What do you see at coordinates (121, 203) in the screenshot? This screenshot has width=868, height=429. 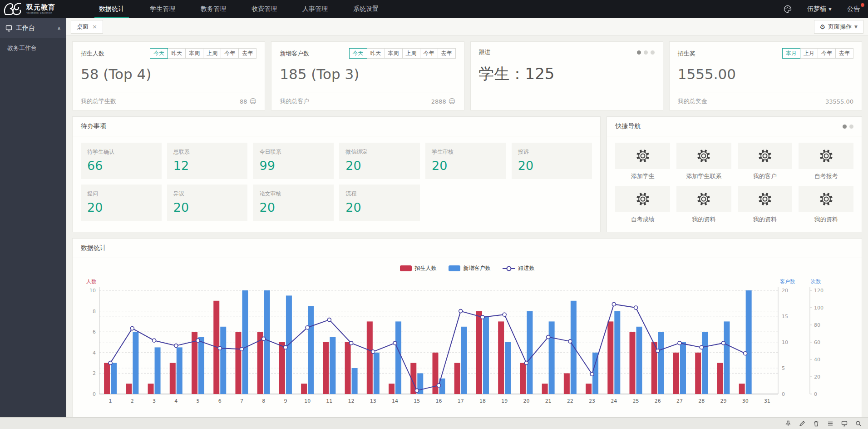 I see `todo-item-提问: 提问20` at bounding box center [121, 203].